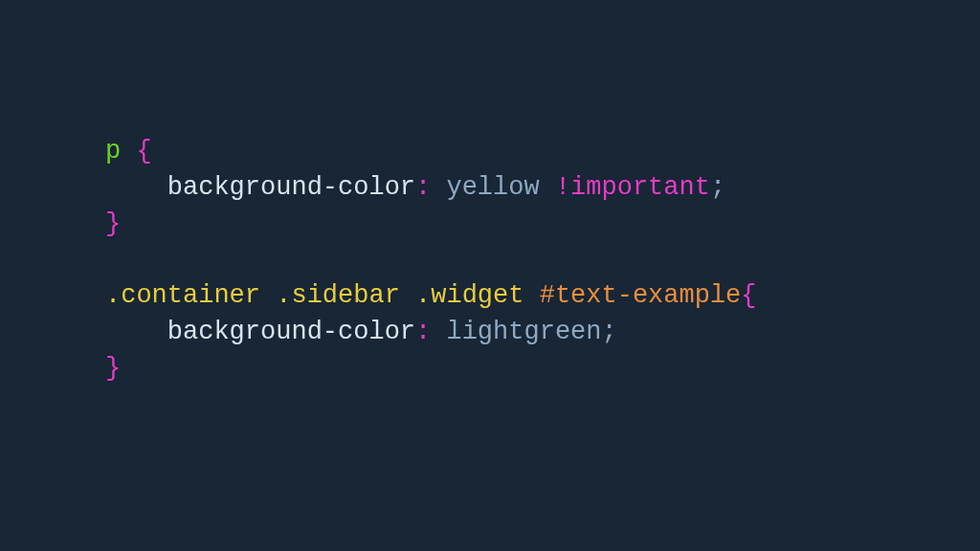 This screenshot has width=980, height=551. I want to click on important-keyword: !important, so click(633, 187).